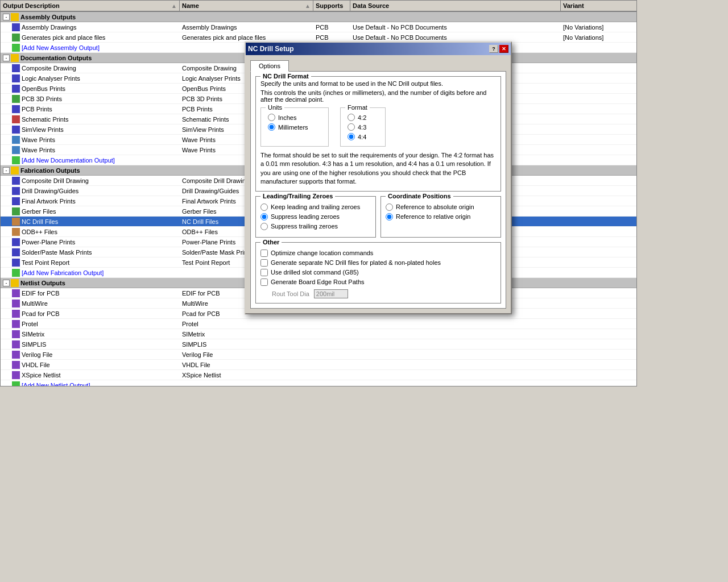  I want to click on table-header: Output Description ▲ Name ▲ Supports Dat…, so click(318, 6).